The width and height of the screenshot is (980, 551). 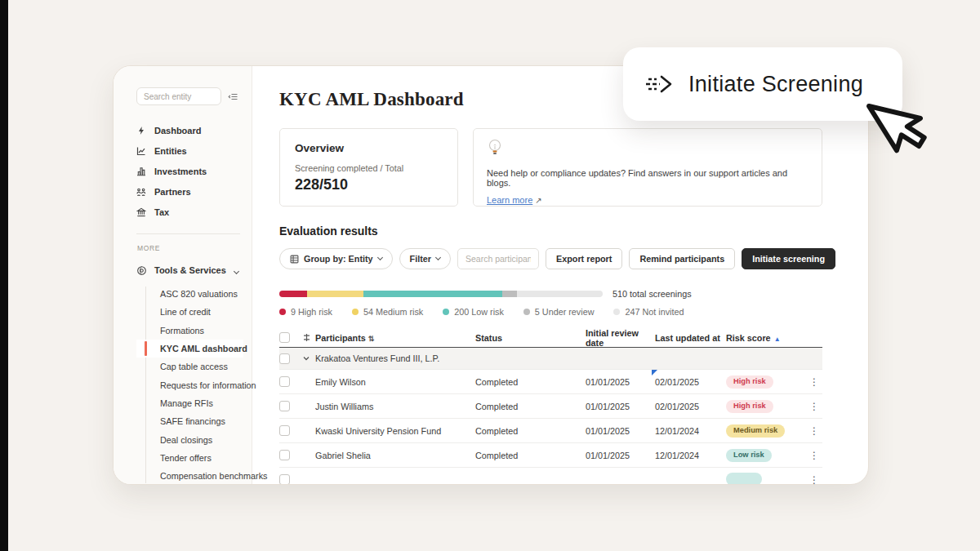 I want to click on lightbulb-icon, so click(x=495, y=149).